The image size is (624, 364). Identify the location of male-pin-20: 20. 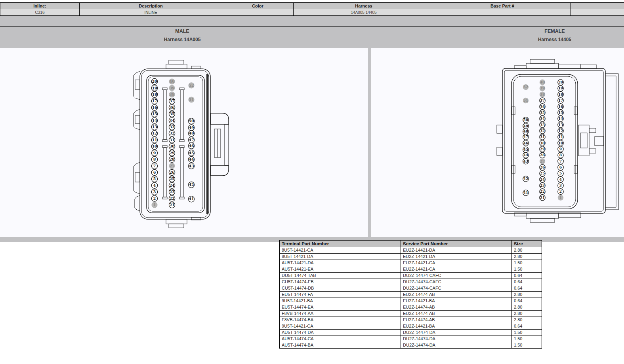
(155, 82).